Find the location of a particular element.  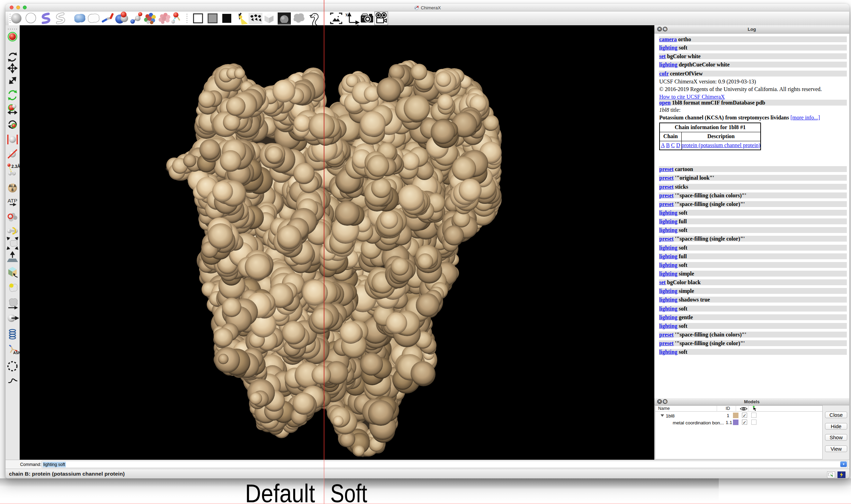

svg-text: y is located at coordinates (347, 14).